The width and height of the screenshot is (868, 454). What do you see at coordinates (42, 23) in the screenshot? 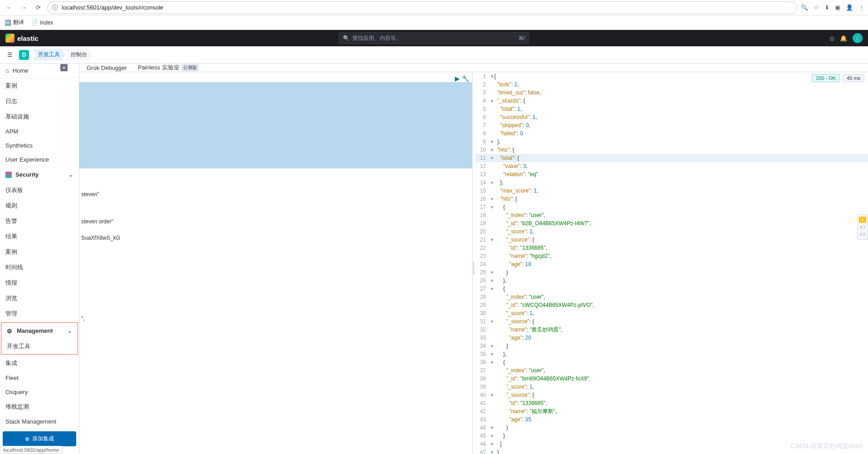
I see `bookmark-index: 📄 Index` at bounding box center [42, 23].